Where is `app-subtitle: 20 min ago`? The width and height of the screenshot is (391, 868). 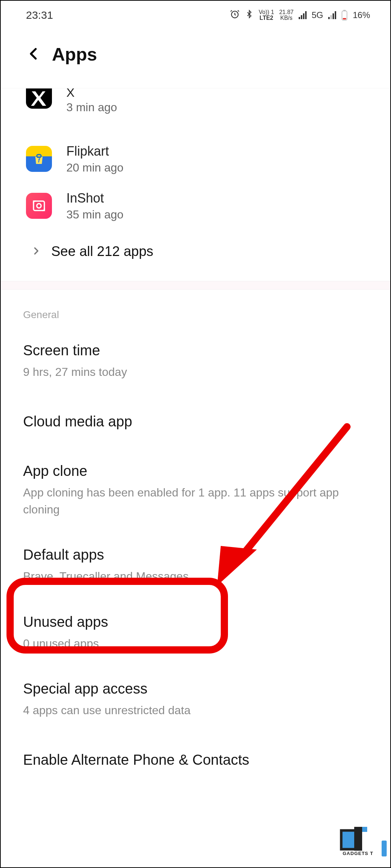 app-subtitle: 20 min ago is located at coordinates (95, 168).